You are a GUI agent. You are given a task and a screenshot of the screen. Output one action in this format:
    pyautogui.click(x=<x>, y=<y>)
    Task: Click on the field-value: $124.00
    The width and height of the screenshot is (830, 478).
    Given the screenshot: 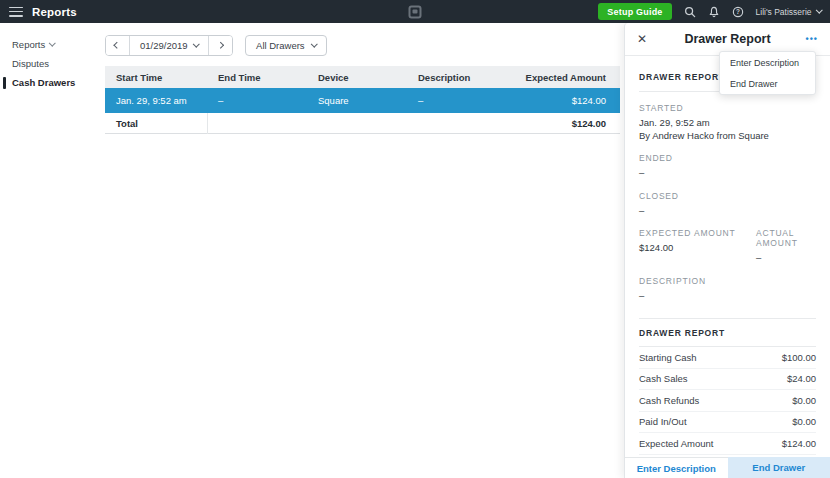 What is the action you would take?
    pyautogui.click(x=698, y=248)
    